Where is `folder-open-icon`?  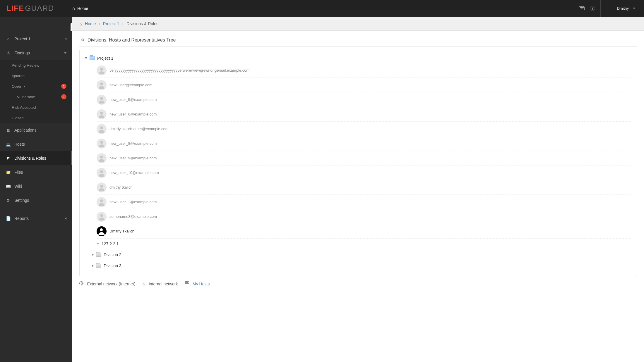 folder-open-icon is located at coordinates (92, 58).